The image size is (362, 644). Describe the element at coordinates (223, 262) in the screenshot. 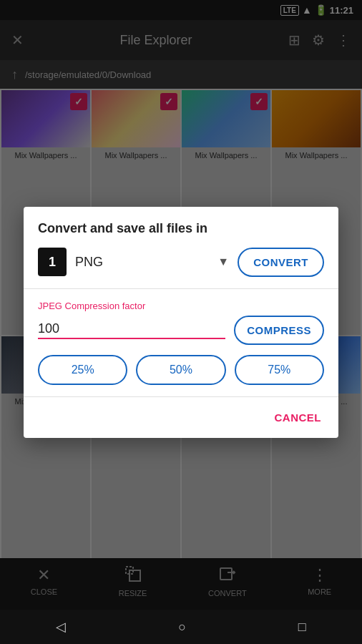

I see `dropdown-arrow-icon: ▼` at that location.